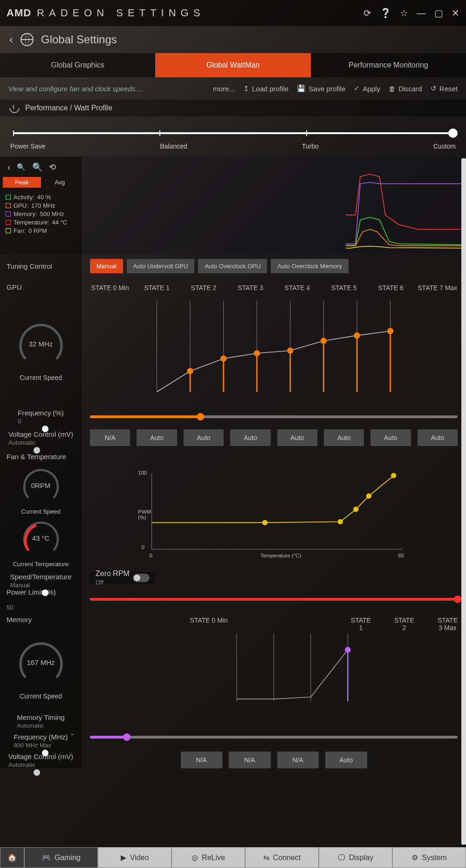 This screenshot has width=466, height=868. I want to click on gpu-volt-5: Auto, so click(344, 438).